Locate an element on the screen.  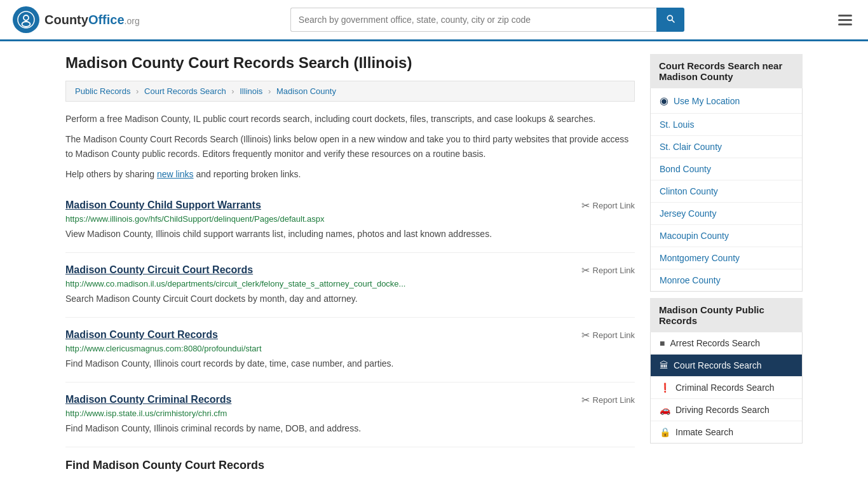
breadcrumb-court-records: Court Records Search is located at coordinates (186, 92).